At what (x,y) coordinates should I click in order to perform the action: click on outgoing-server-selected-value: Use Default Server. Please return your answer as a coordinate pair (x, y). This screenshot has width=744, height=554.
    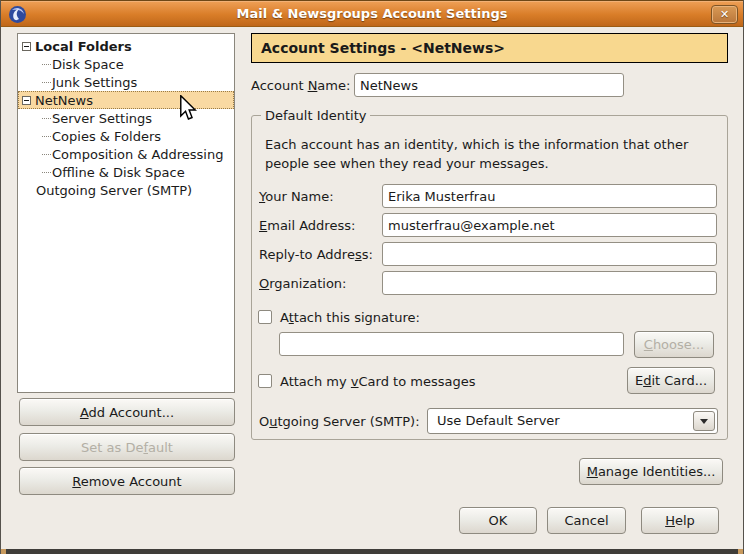
    Looking at the image, I should click on (498, 420).